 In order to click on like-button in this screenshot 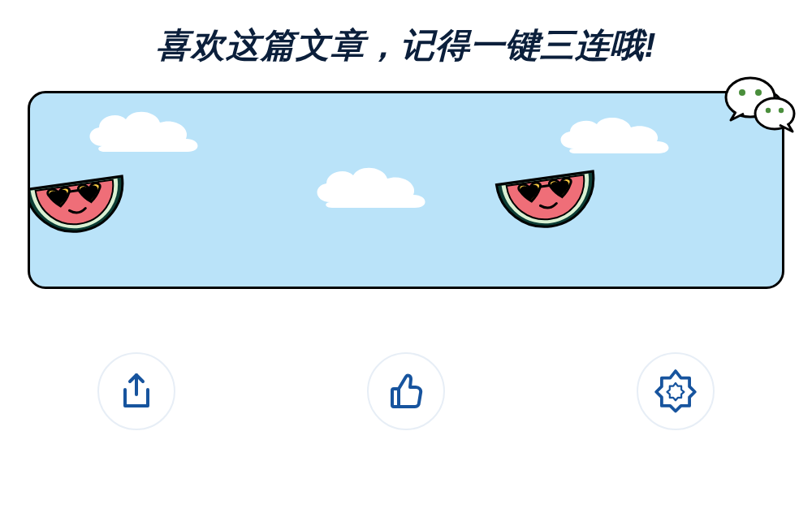, I will do `click(406, 391)`.